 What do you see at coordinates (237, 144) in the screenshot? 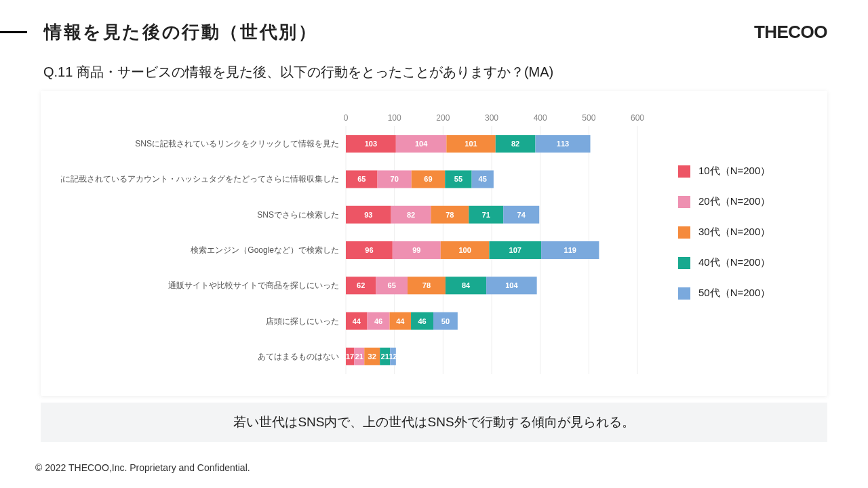
I see `svg-text: SNSに記載されているリンクをクリックして情報を見た` at bounding box center [237, 144].